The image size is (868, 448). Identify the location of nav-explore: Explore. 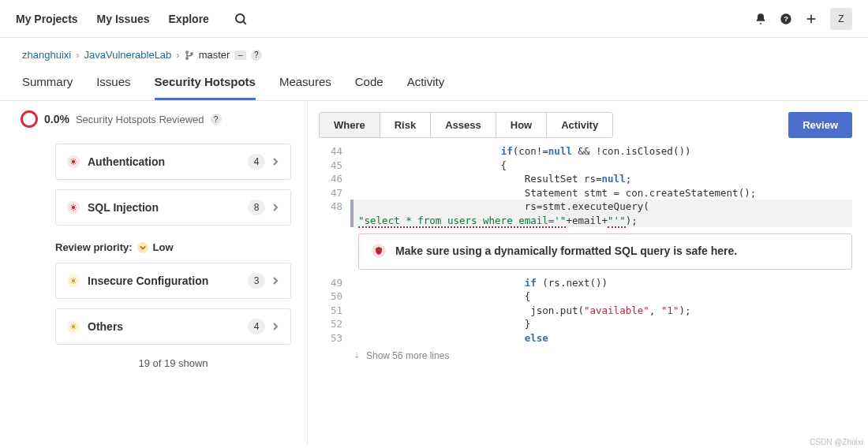
(189, 19).